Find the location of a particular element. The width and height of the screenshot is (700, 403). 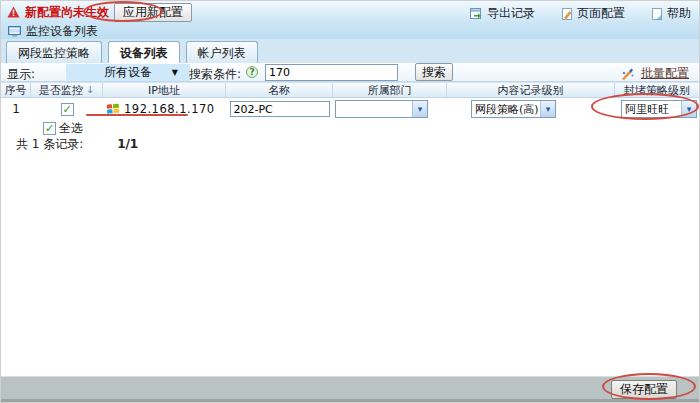

col-header-no: 序号 is located at coordinates (16, 90).